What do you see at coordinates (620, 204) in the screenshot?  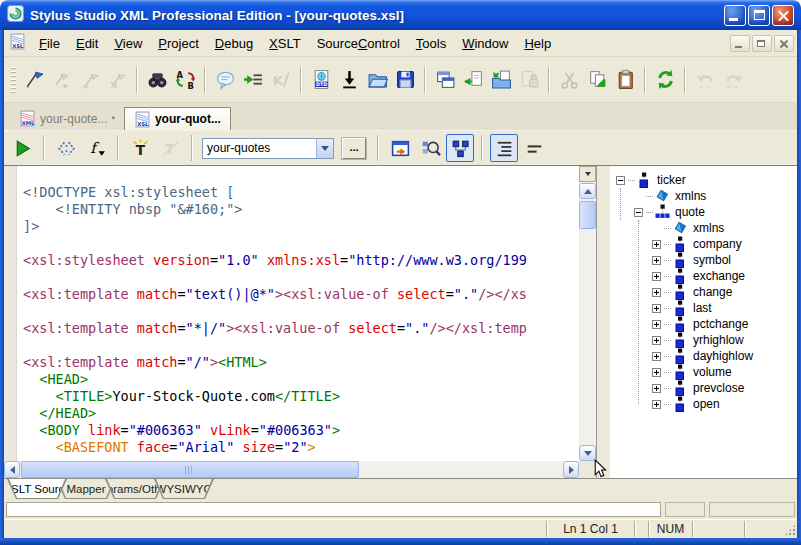 I see `tree-rail` at bounding box center [620, 204].